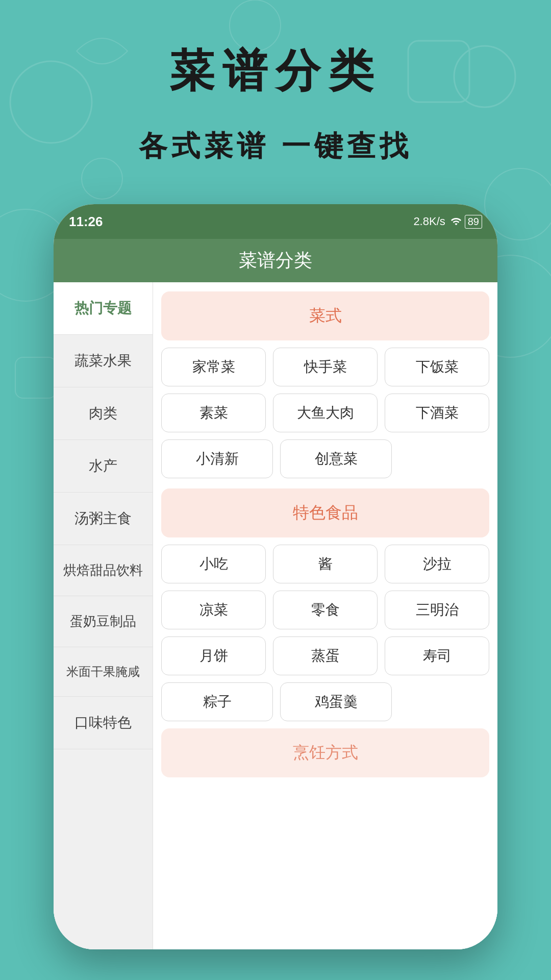 Image resolution: width=551 pixels, height=980 pixels. I want to click on specialty-row-4: 粽子 鸡蛋羹, so click(325, 702).